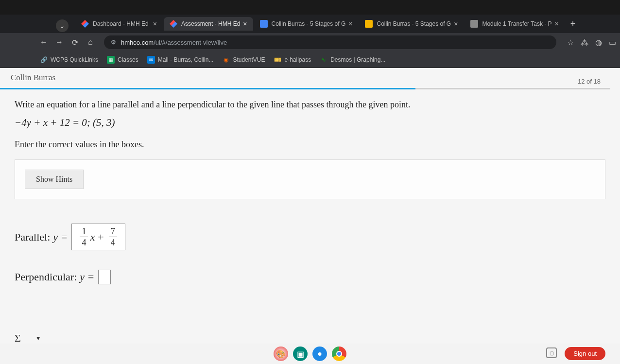 The image size is (620, 364). What do you see at coordinates (570, 43) in the screenshot?
I see `star-icon: ☆` at bounding box center [570, 43].